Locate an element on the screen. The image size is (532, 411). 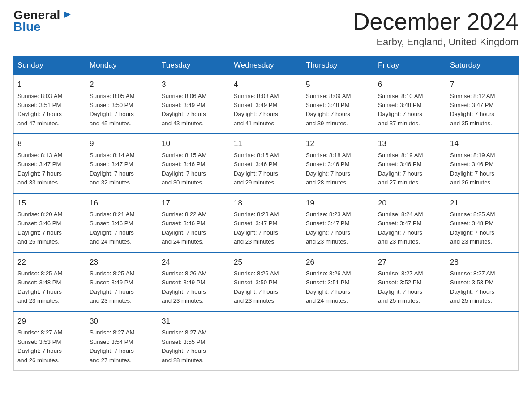
title-section: December 2024 Earby, England, United Kin… is located at coordinates (436, 29).